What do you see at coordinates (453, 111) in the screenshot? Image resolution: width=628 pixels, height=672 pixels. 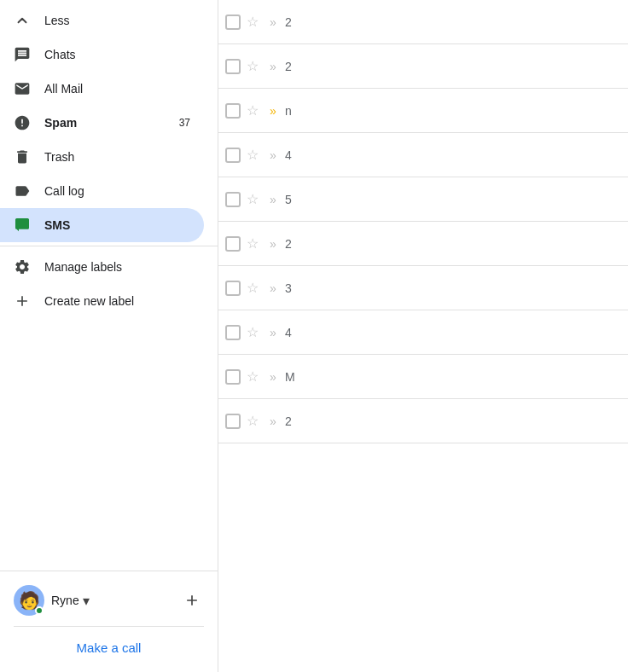 I see `email-snippet: n` at bounding box center [453, 111].